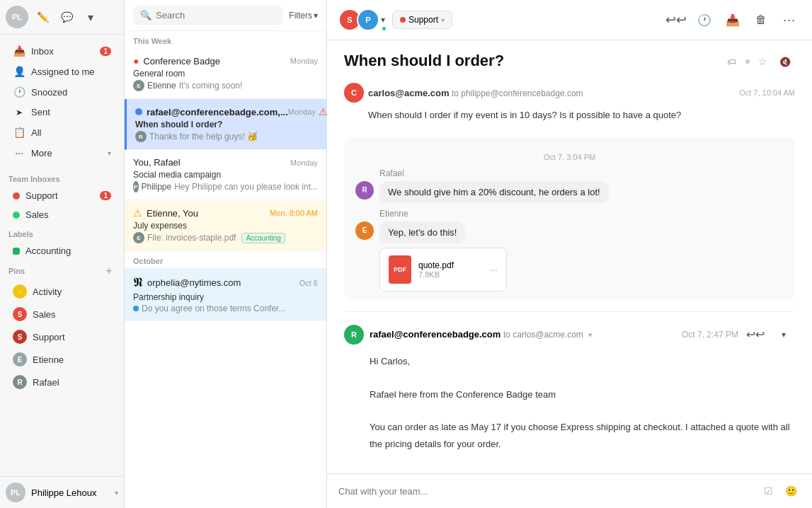 The width and height of the screenshot is (812, 508). What do you see at coordinates (552, 335) in the screenshot?
I see `reply-to: carlos@acme.com ▾` at bounding box center [552, 335].